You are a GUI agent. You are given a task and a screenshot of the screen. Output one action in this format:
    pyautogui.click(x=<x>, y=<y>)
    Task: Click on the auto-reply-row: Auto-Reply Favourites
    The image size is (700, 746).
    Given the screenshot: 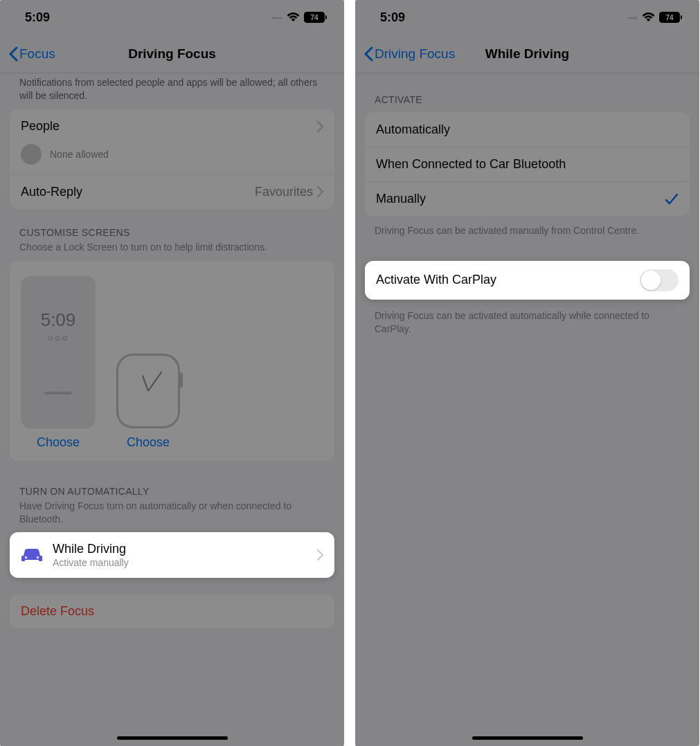 What is the action you would take?
    pyautogui.click(x=172, y=192)
    